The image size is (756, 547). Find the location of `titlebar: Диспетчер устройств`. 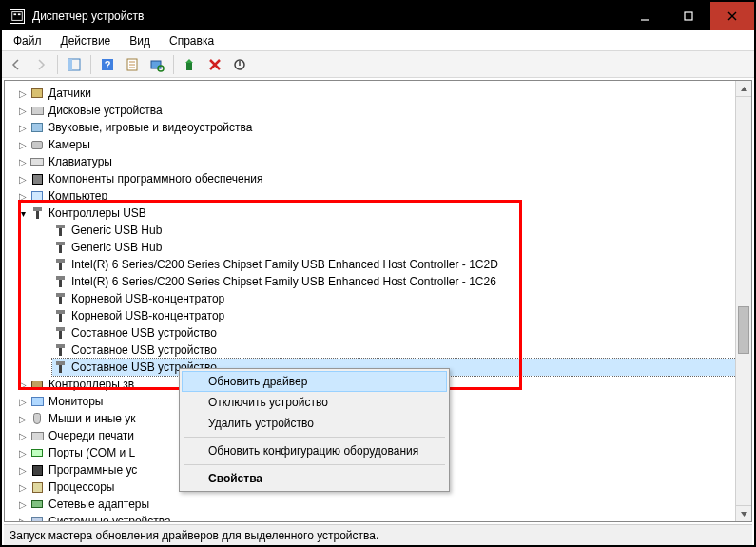

titlebar: Диспетчер устройств is located at coordinates (378, 16).